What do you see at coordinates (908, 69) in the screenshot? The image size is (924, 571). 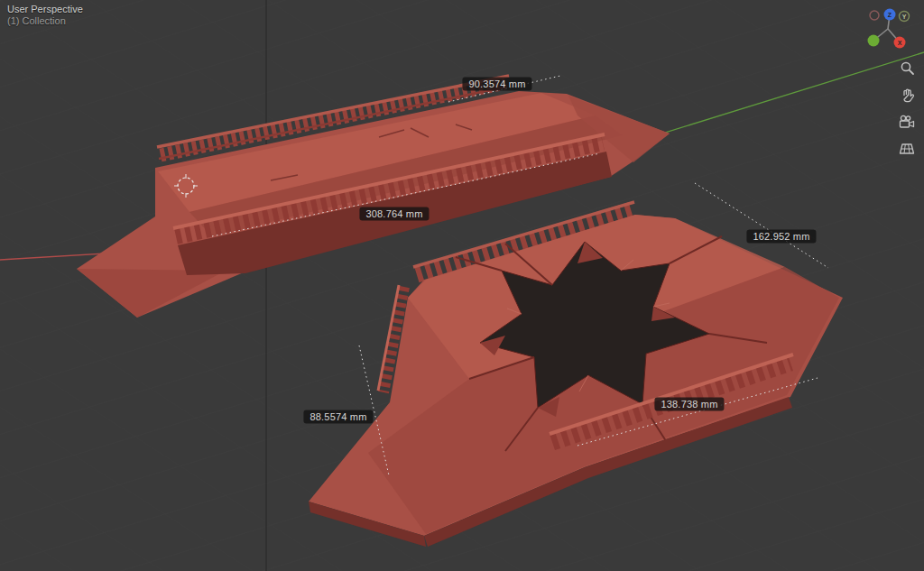 I see `zoom-icon` at bounding box center [908, 69].